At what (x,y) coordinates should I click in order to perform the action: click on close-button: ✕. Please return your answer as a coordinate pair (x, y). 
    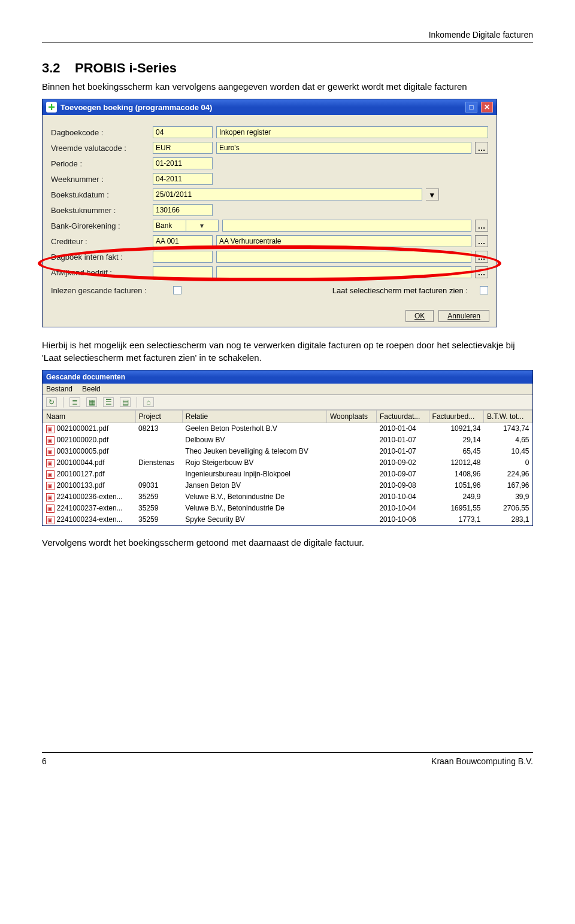
    Looking at the image, I should click on (487, 107).